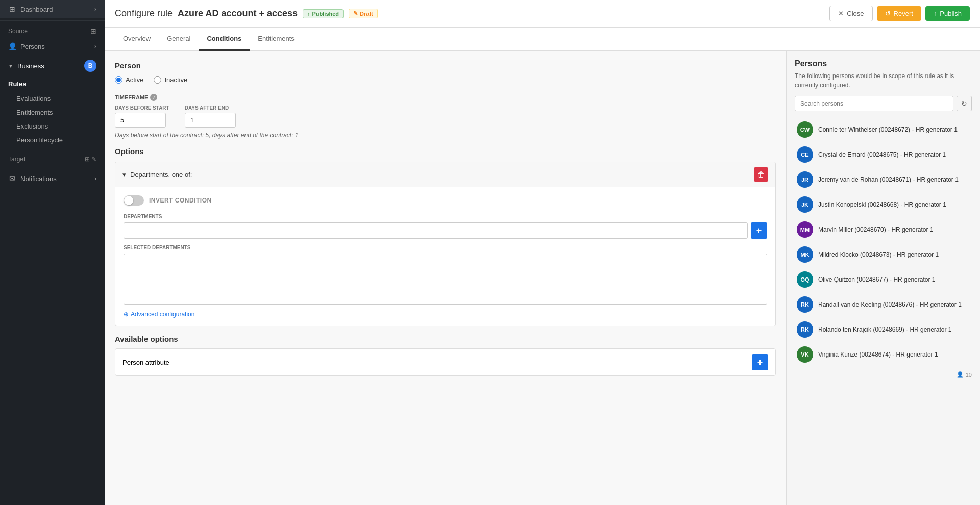 The height and width of the screenshot is (505, 980). I want to click on available-options-title: Available options, so click(445, 339).